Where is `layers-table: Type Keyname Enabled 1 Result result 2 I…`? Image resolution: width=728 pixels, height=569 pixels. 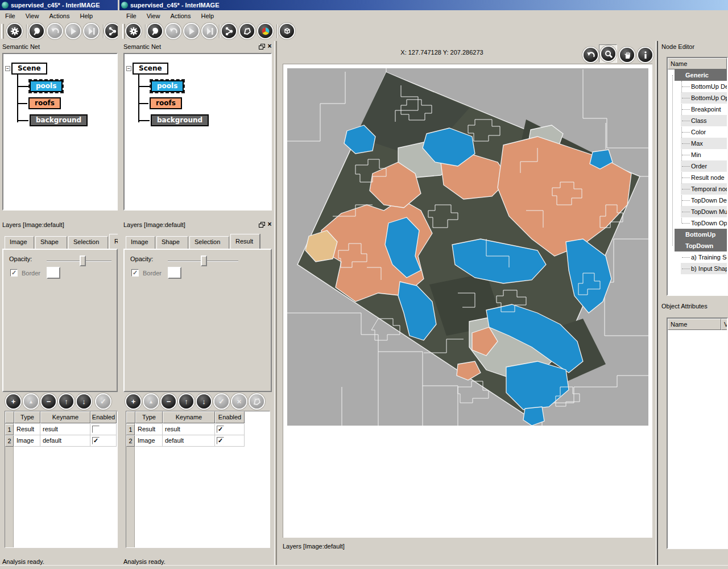 layers-table: Type Keyname Enabled 1 Result result 2 I… is located at coordinates (198, 479).